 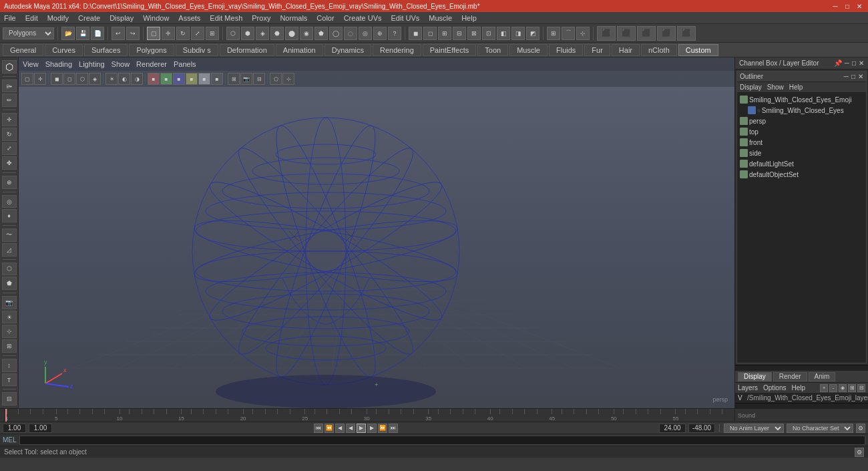 What do you see at coordinates (568, 33) in the screenshot?
I see `snap-curve: ⌒` at bounding box center [568, 33].